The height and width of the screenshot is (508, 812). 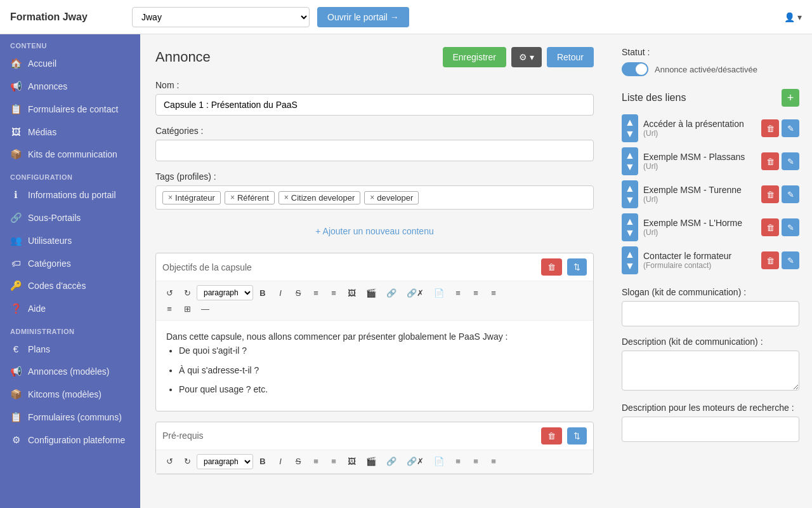 I want to click on link-sort-4: ▲ ▼, so click(x=630, y=260).